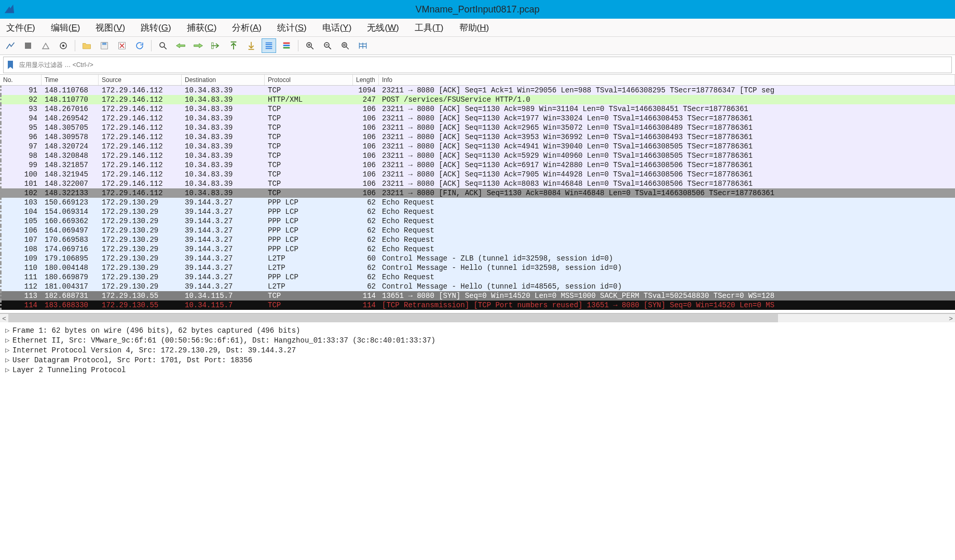 The height and width of the screenshot is (560, 955). What do you see at coordinates (478, 350) in the screenshot?
I see `tree-item: ▷Internet Protocol Version 4, Src: 172.2…` at bounding box center [478, 350].